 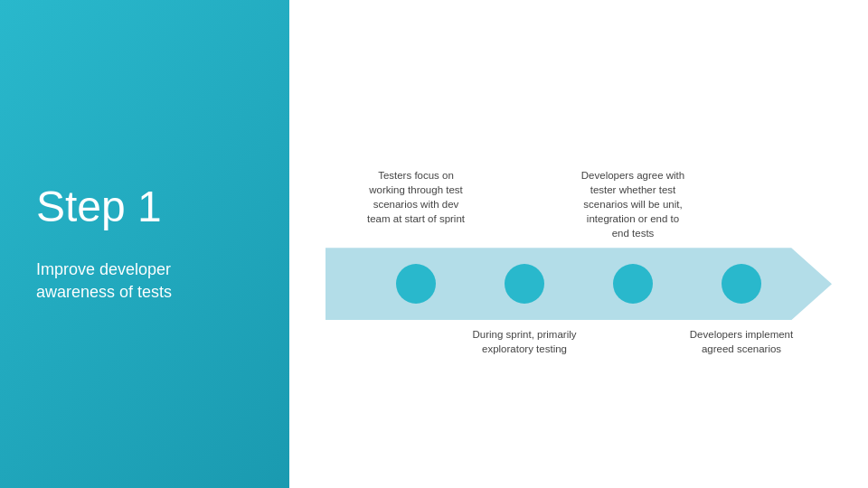 What do you see at coordinates (741, 342) in the screenshot?
I see `label-below-4: Developers implement agreed scenarios` at bounding box center [741, 342].